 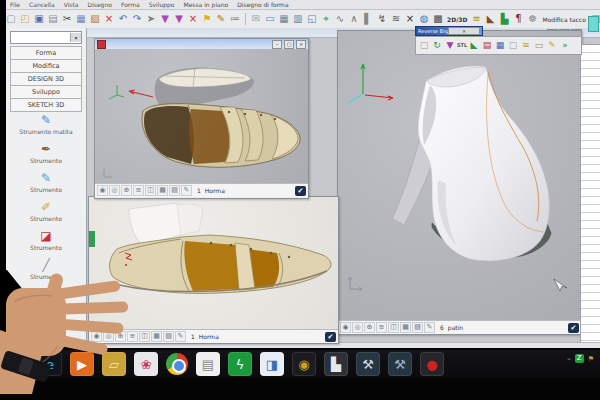 I want to click on redo-icon: ↷, so click(x=137, y=19).